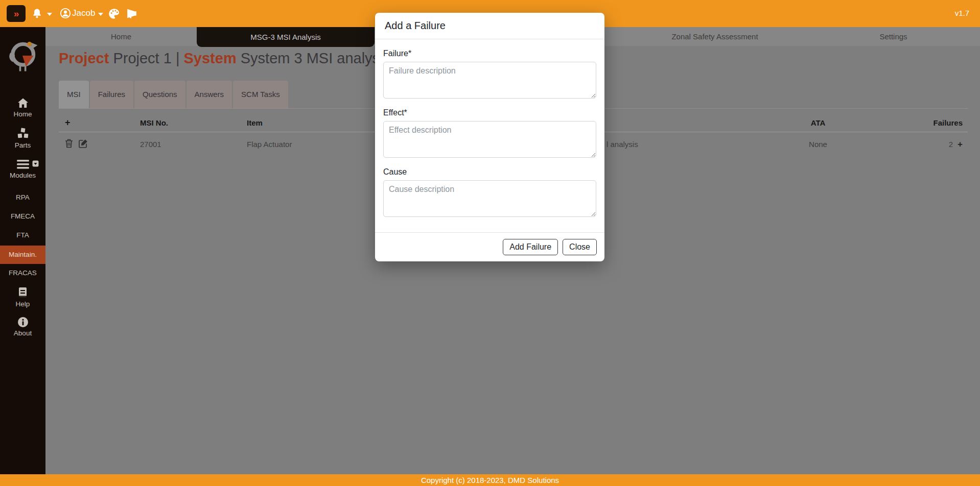  I want to click on failure-label: Failure*, so click(489, 54).